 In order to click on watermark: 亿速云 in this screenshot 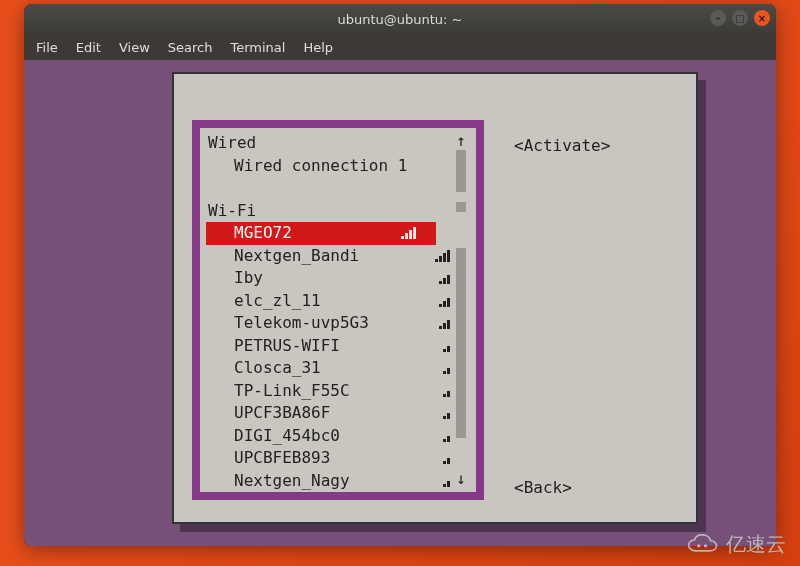, I will do `click(736, 544)`.